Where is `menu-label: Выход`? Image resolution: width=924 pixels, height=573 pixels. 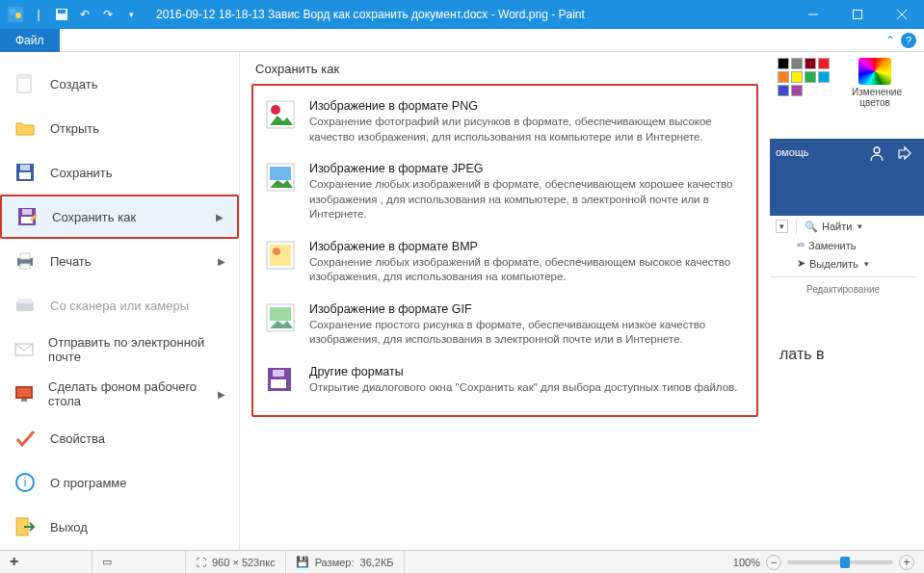
menu-label: Выход is located at coordinates (69, 528).